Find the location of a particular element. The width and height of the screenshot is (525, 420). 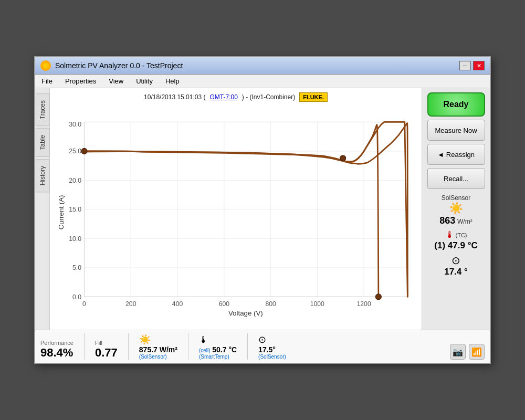

temp-unit: °C is located at coordinates (472, 246).